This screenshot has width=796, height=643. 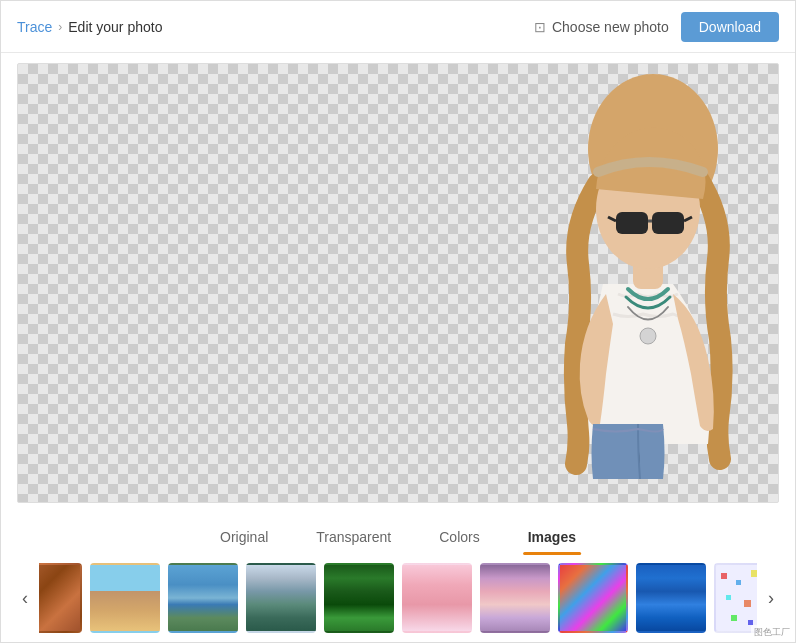 I want to click on header: Trace › Edit your photo ⊡ Choose new pho…, so click(x=398, y=27).